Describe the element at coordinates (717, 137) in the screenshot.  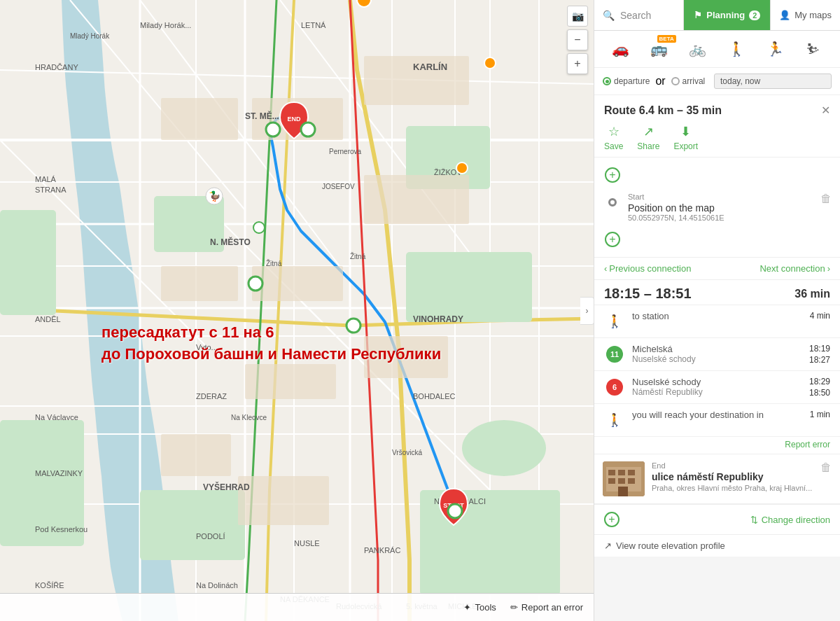
I see `route-actions: ☆ Save ↗ Share ⬇ Export` at that location.